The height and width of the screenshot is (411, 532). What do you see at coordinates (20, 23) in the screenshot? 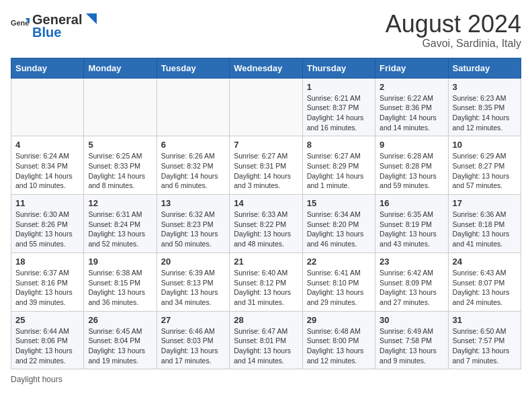
I see `svg-text: General` at bounding box center [20, 23].